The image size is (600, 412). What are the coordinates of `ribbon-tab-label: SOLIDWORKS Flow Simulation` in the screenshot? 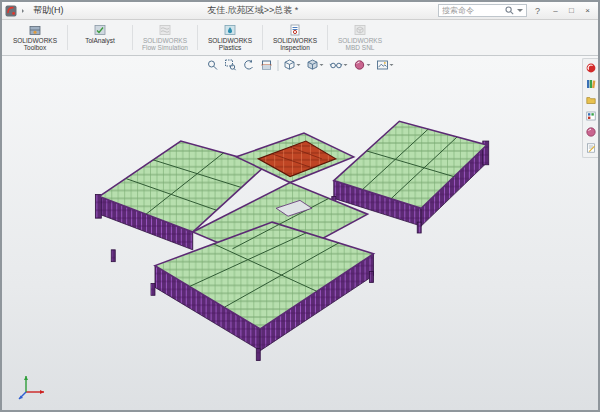 It's located at (165, 44).